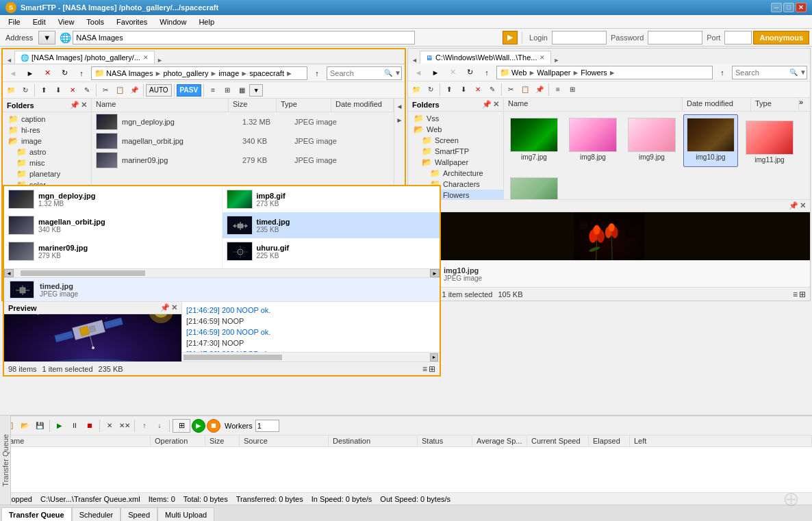 Image resolution: width=812 pixels, height=521 pixels. I want to click on left-folders-close: ✕, so click(84, 105).